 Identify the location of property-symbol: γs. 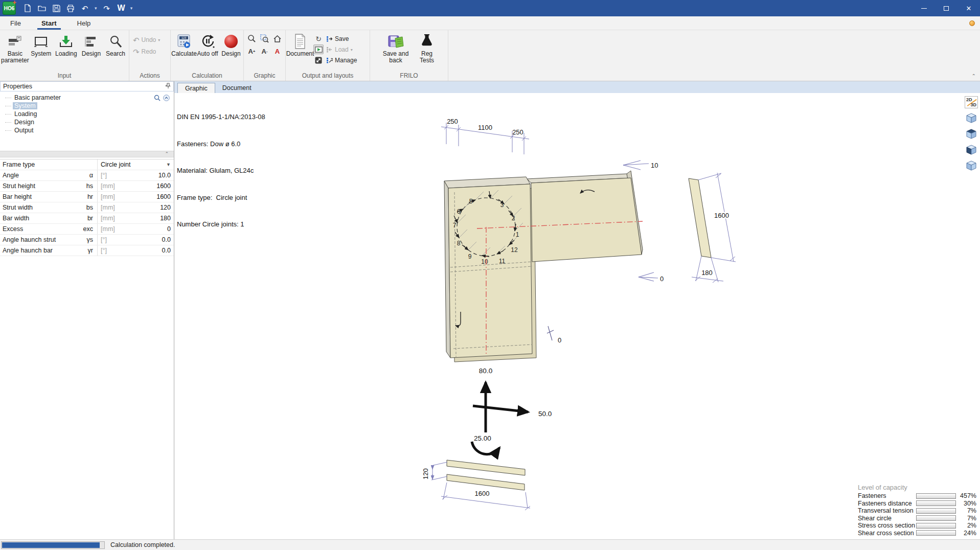
(89, 240).